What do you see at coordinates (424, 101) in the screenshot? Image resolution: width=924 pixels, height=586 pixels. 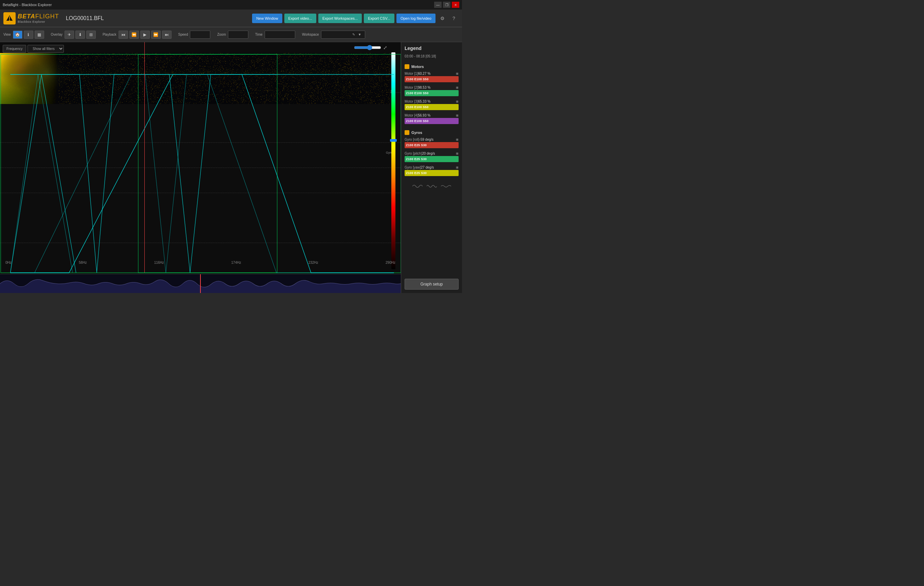 I see `motor3-value: 65.33 %` at bounding box center [424, 101].